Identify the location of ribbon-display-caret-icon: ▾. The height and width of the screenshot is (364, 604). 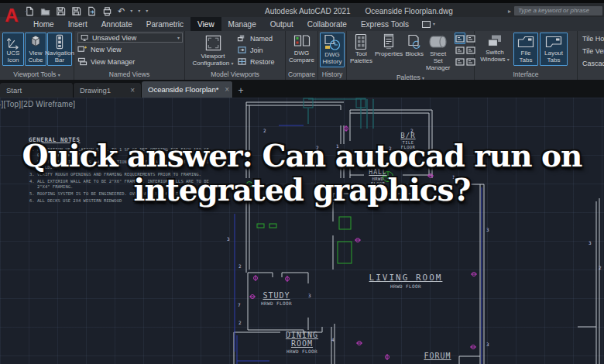
(434, 24).